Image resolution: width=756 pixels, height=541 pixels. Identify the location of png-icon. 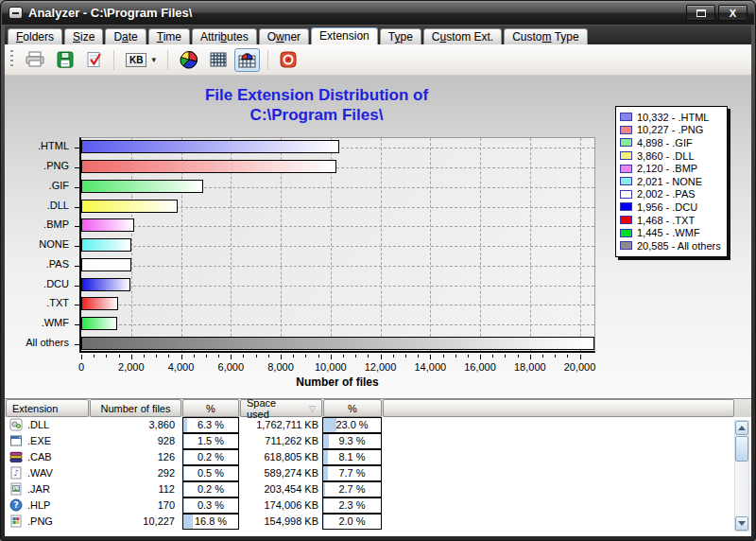
(16, 521).